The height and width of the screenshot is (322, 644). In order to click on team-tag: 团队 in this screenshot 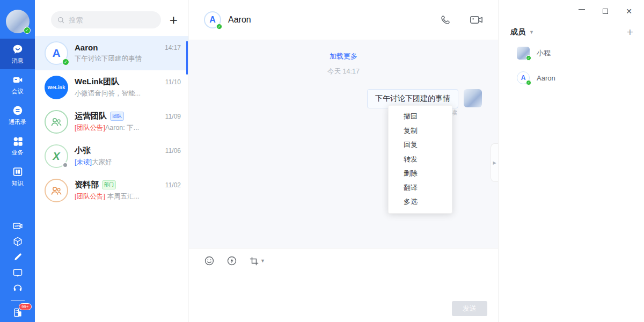, I will do `click(117, 116)`.